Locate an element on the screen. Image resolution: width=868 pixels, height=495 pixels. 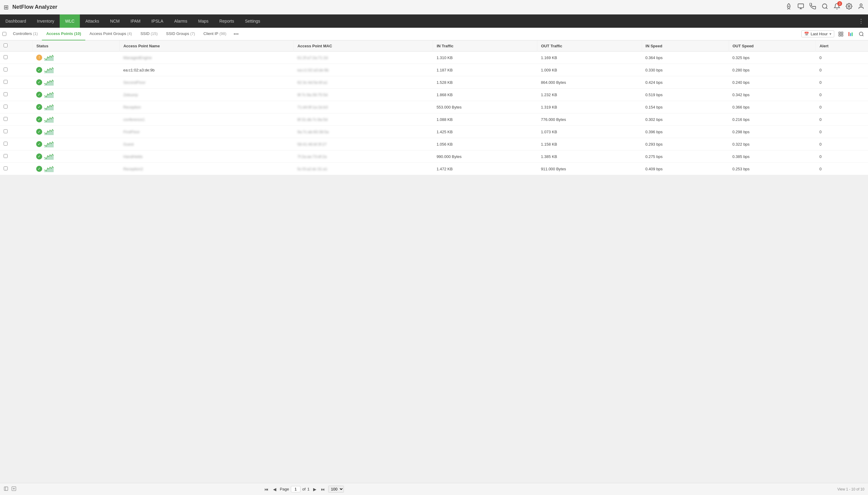
time-selector: 📅 Last Hour ▾ is located at coordinates (818, 34).